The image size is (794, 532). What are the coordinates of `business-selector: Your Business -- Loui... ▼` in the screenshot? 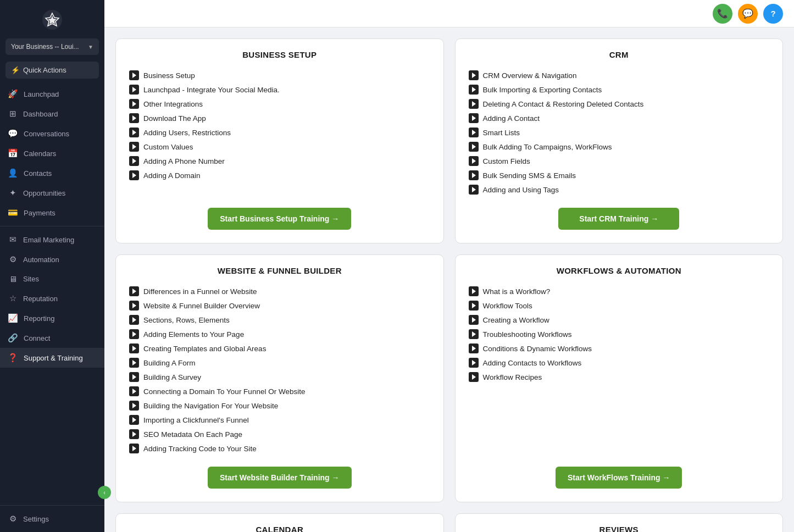 It's located at (52, 47).